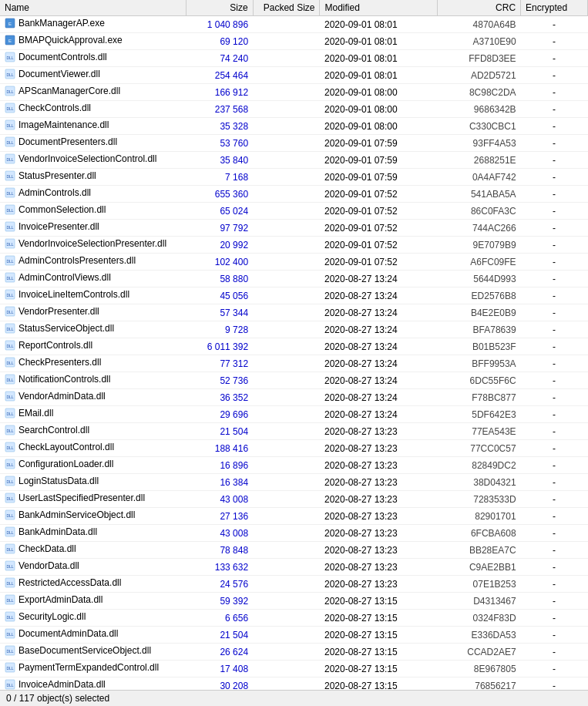 Image resolution: width=588 pixels, height=706 pixels. What do you see at coordinates (378, 8) in the screenshot?
I see `column-header-modified: Modified` at bounding box center [378, 8].